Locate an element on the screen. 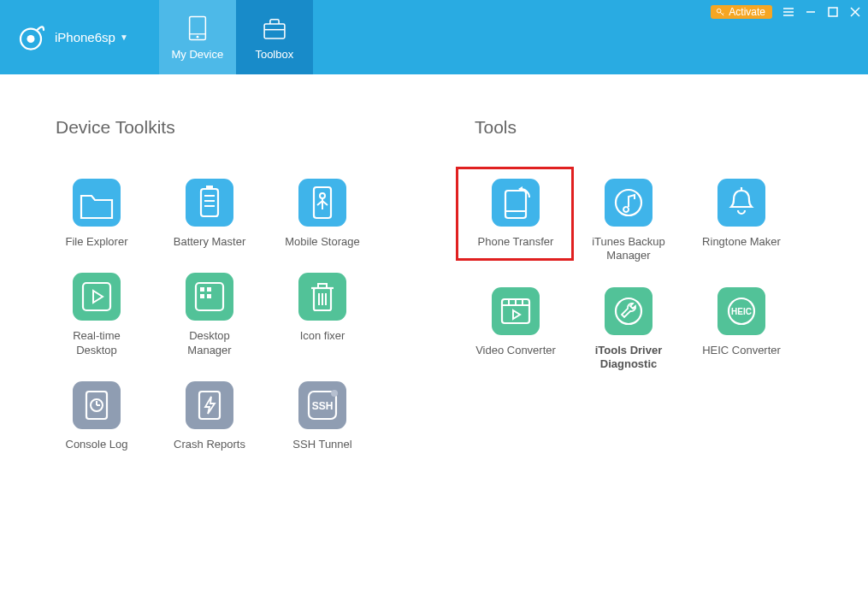 This screenshot has width=868, height=601. tool-ssh: SSH Tunnel is located at coordinates (322, 416).